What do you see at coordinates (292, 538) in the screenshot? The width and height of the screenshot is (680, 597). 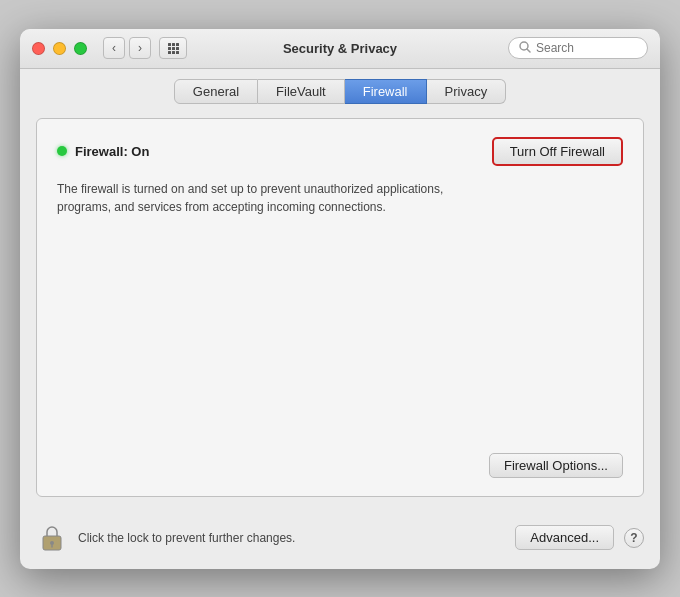 I see `lock-text: Click the lock to prevent further change…` at bounding box center [292, 538].